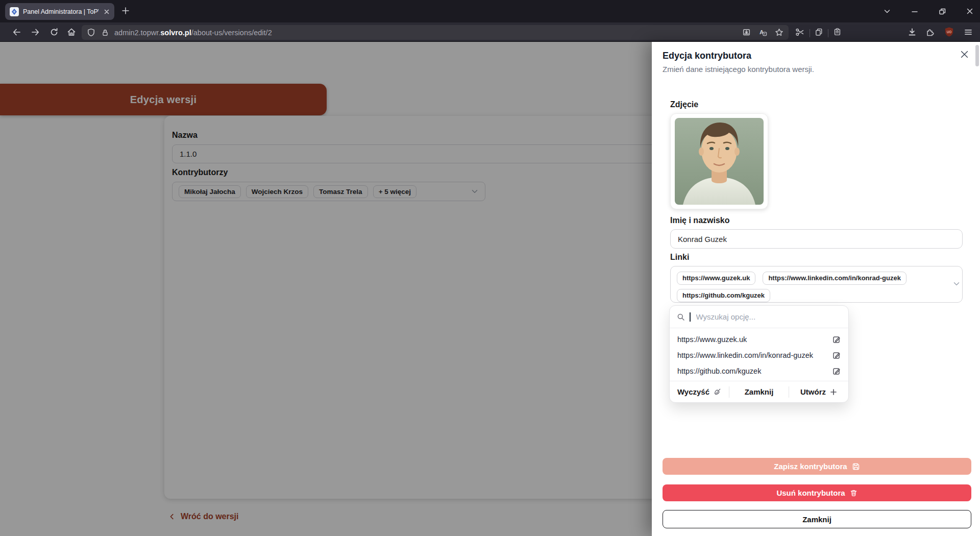 This screenshot has height=536, width=980. What do you see at coordinates (837, 32) in the screenshot?
I see `clipboard-icon` at bounding box center [837, 32].